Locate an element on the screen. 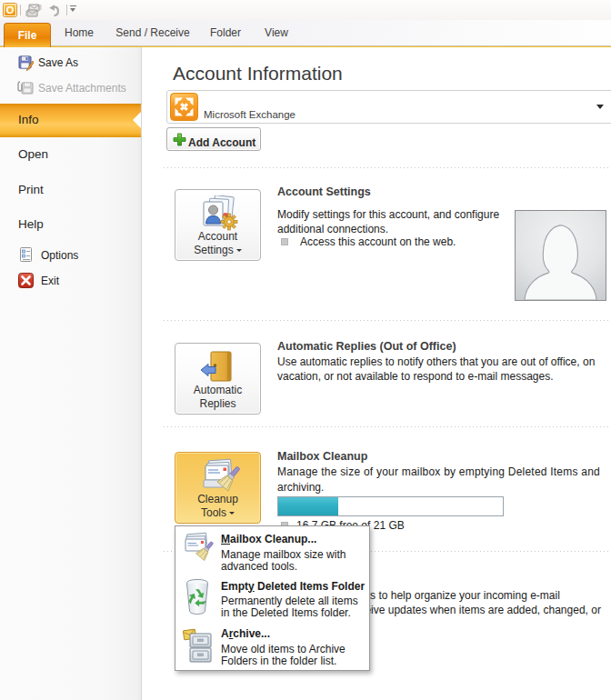  tab-folder: Folder is located at coordinates (225, 33).